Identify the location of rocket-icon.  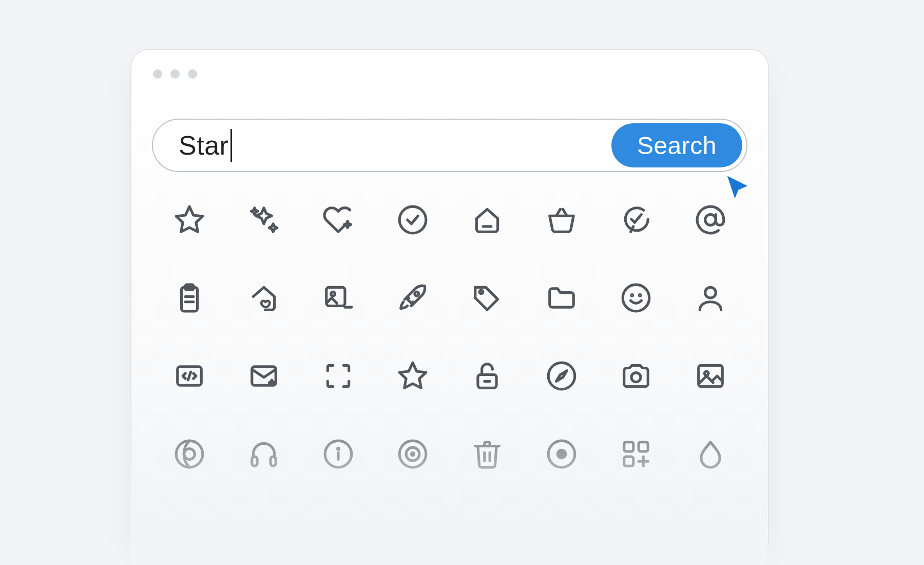
(413, 298).